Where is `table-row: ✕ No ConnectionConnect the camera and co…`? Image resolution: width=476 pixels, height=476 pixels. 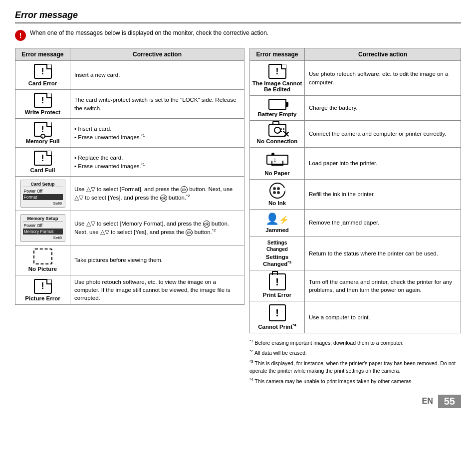 table-row: ✕ No ConnectionConnect the camera and co… is located at coordinates (355, 134).